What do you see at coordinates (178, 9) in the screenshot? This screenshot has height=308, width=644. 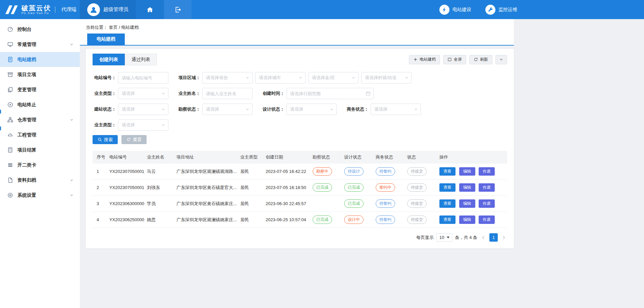 I see `logout-button` at bounding box center [178, 9].